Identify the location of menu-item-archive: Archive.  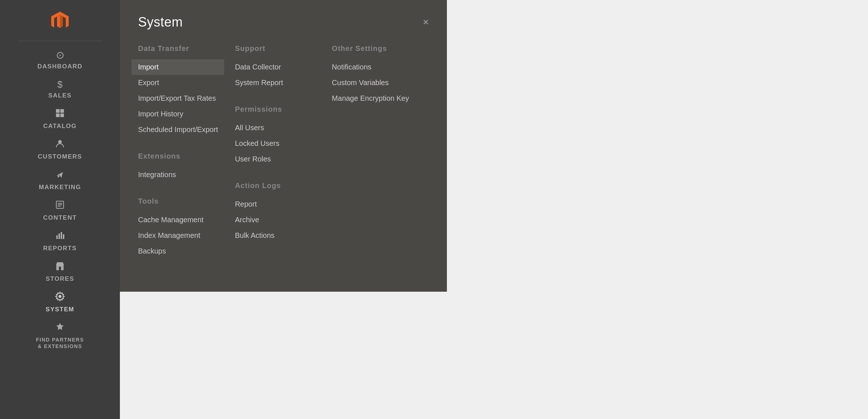
(278, 220).